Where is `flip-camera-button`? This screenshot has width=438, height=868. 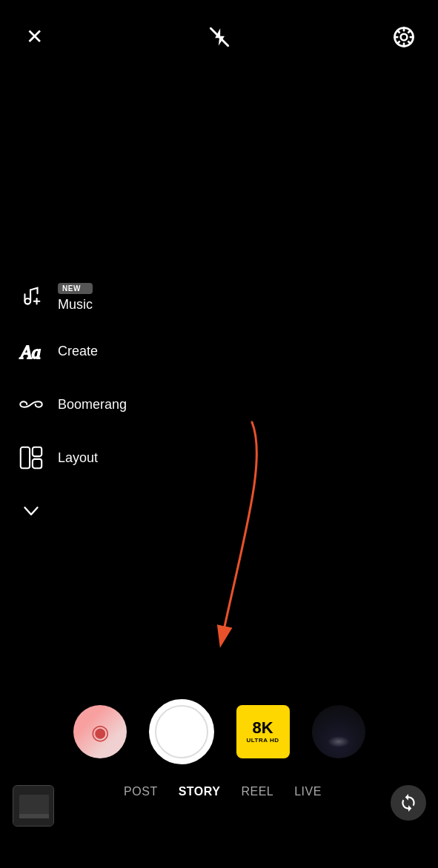
flip-camera-button is located at coordinates (408, 803).